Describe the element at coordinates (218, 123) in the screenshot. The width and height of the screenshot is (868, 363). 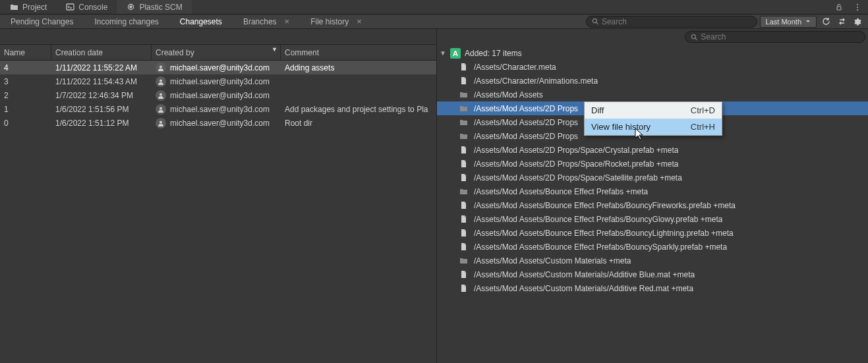
I see `changeset-row: 01/6/2022 1:51:12 PMmichael.saver@unity3…` at that location.